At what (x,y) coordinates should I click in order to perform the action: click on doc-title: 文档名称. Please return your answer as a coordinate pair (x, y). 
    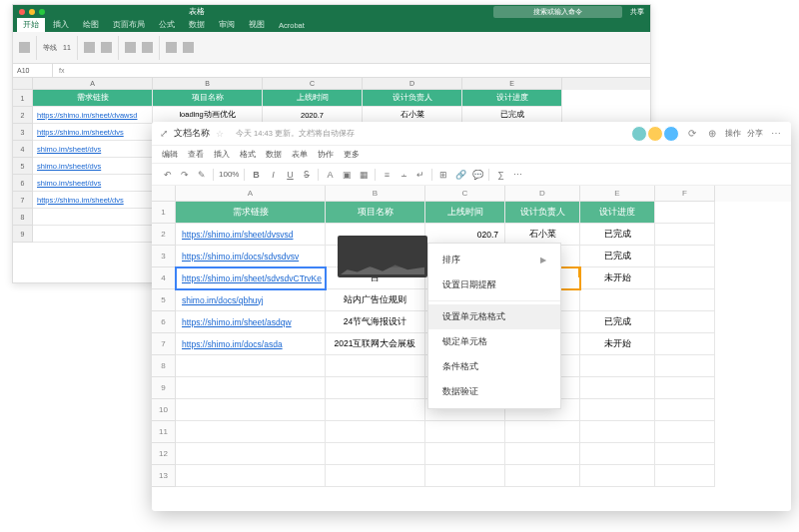
    Looking at the image, I should click on (192, 134).